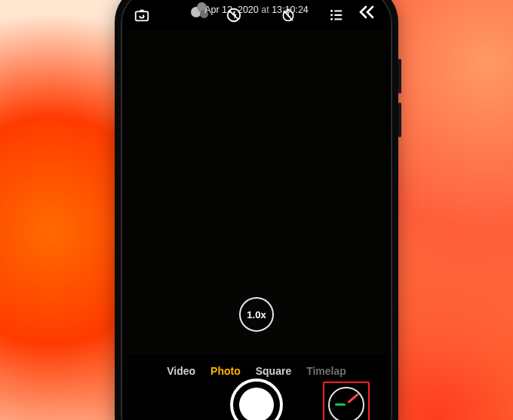 Image resolution: width=513 pixels, height=420 pixels. I want to click on mode-timelapse: Timelap, so click(326, 371).